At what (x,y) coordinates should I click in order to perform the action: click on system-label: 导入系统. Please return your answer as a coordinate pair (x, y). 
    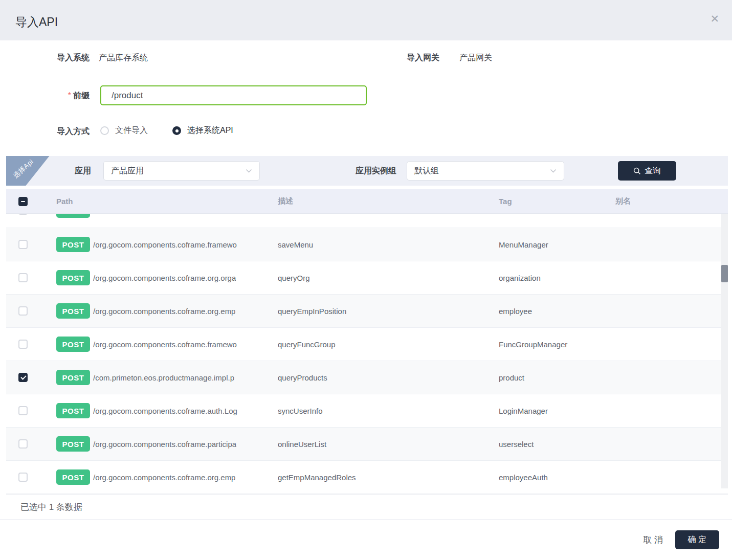
    Looking at the image, I should click on (45, 58).